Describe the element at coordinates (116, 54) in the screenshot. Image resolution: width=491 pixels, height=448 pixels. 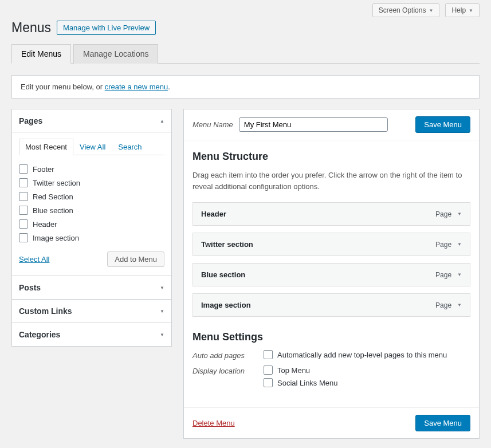
I see `tab-manage-locations: Manage Locations` at that location.